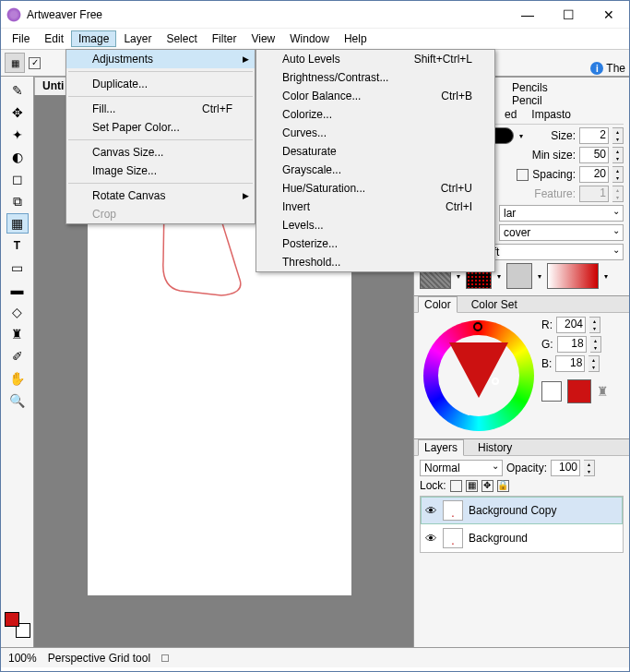  What do you see at coordinates (487, 486) in the screenshot?
I see `lock-position: ✥` at bounding box center [487, 486].